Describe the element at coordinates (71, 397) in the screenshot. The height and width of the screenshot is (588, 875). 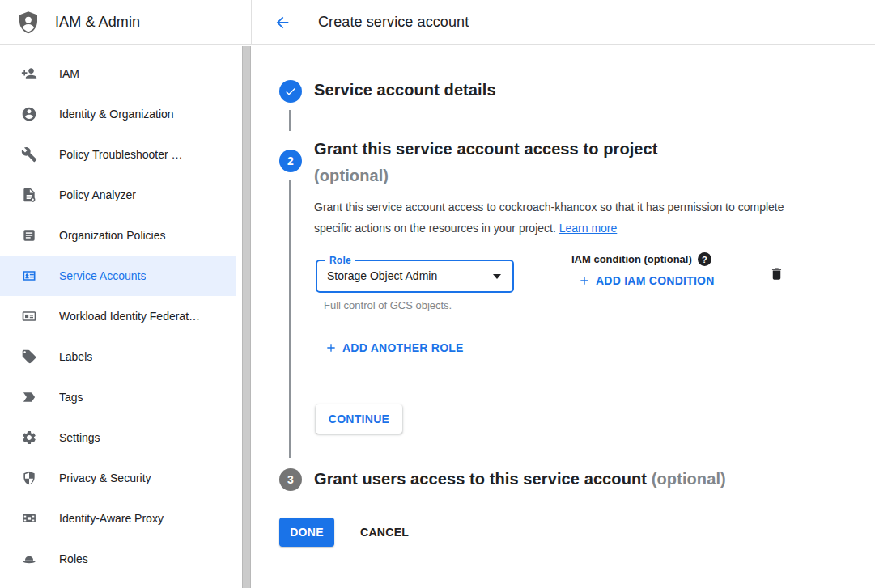
I see `sidebar-item-label: Tags` at that location.